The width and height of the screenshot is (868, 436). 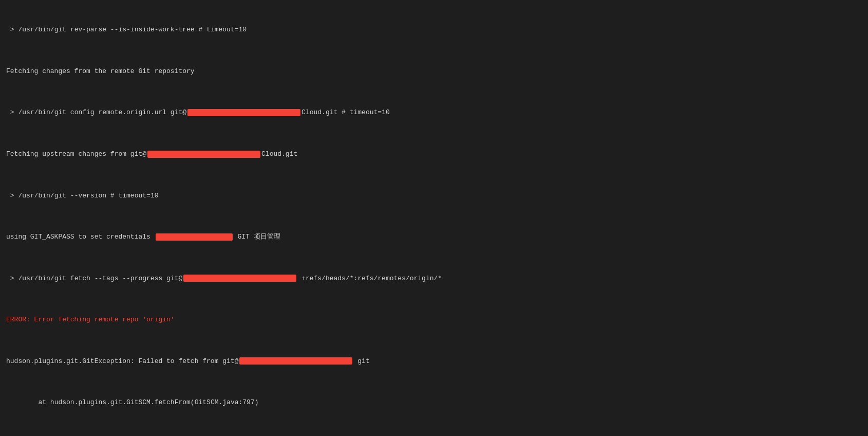 What do you see at coordinates (434, 196) in the screenshot?
I see `line-5: > /usr/bin/git --version # timeout=10` at bounding box center [434, 196].